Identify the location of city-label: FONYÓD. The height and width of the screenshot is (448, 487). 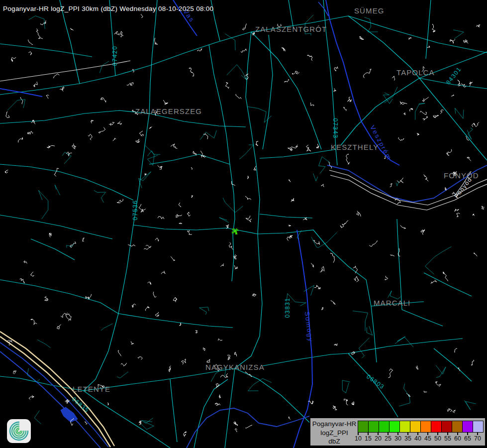
(462, 175).